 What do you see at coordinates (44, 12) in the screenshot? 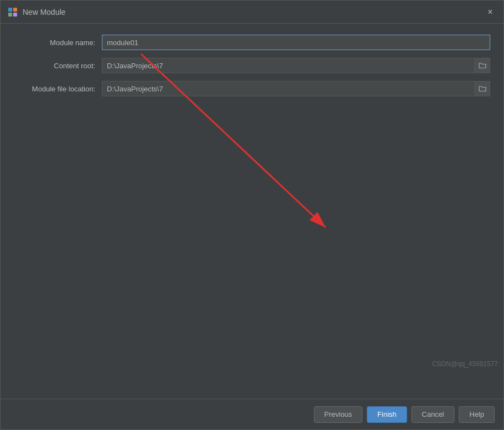
I see `dialog-title: New Module` at bounding box center [44, 12].